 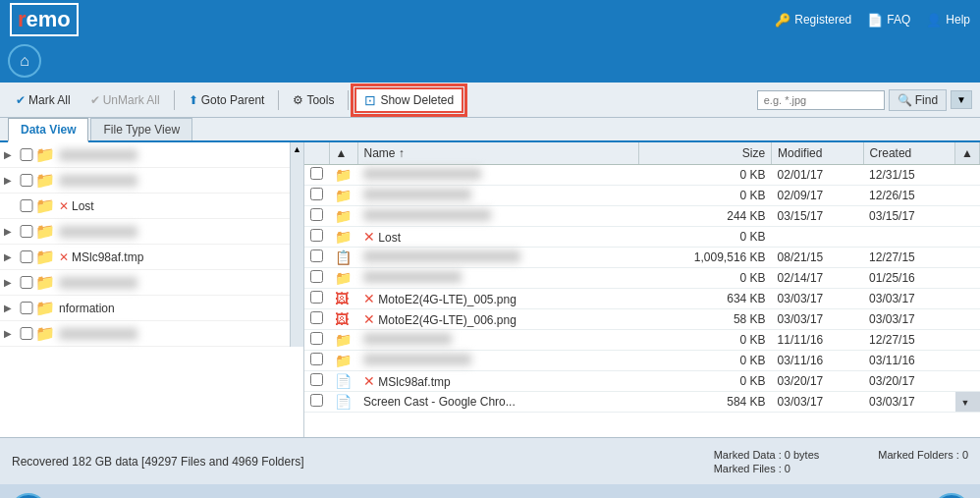 What do you see at coordinates (642, 361) in the screenshot?
I see `table-row: 📁 0 KB 03/11/16 03/11/16` at bounding box center [642, 361].